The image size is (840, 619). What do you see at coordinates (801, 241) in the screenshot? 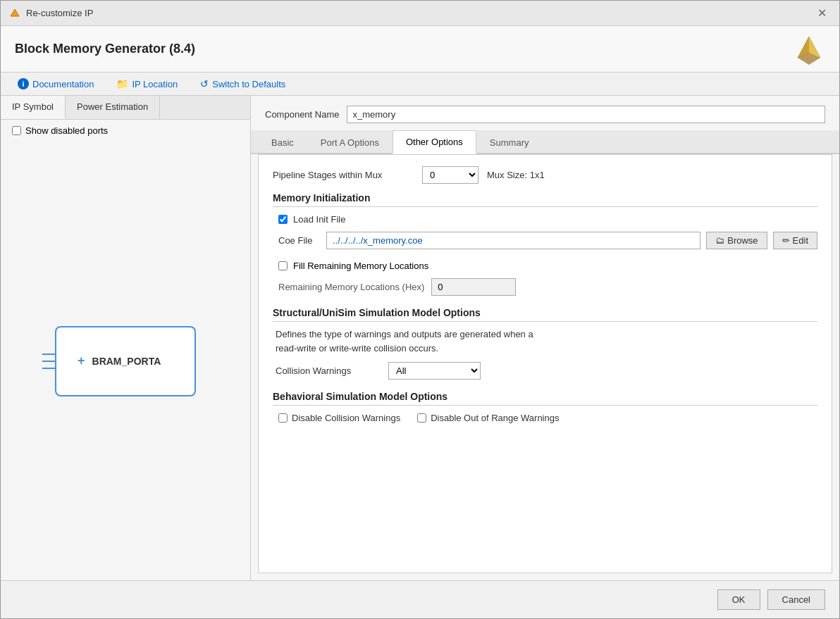
I see `edit-label: Edit` at bounding box center [801, 241].